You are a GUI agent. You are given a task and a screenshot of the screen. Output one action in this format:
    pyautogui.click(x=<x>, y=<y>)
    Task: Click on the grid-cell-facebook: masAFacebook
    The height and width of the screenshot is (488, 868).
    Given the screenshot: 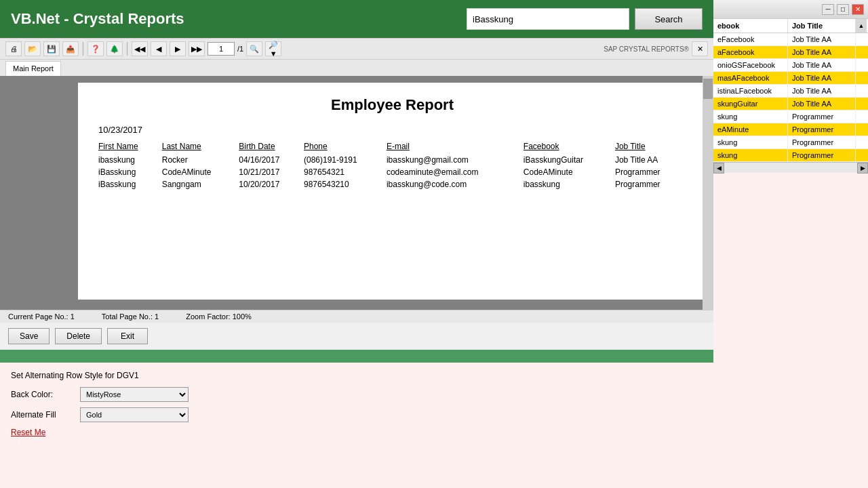 What is the action you would take?
    pyautogui.click(x=751, y=78)
    